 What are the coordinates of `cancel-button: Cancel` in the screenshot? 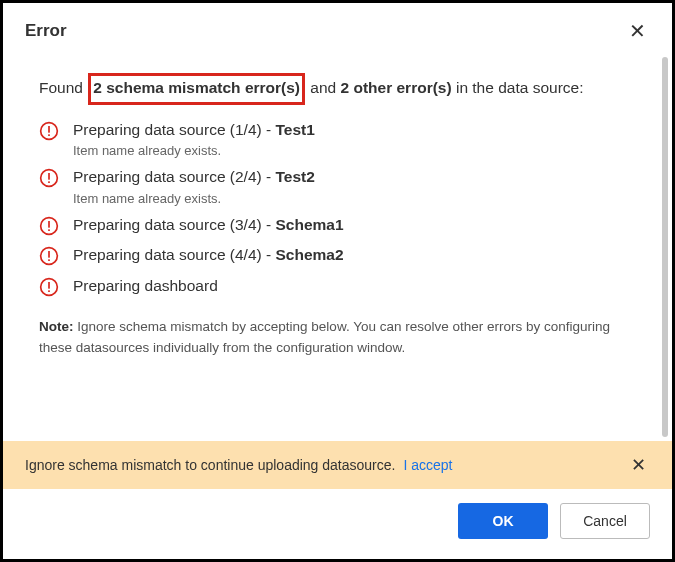 It's located at (605, 521).